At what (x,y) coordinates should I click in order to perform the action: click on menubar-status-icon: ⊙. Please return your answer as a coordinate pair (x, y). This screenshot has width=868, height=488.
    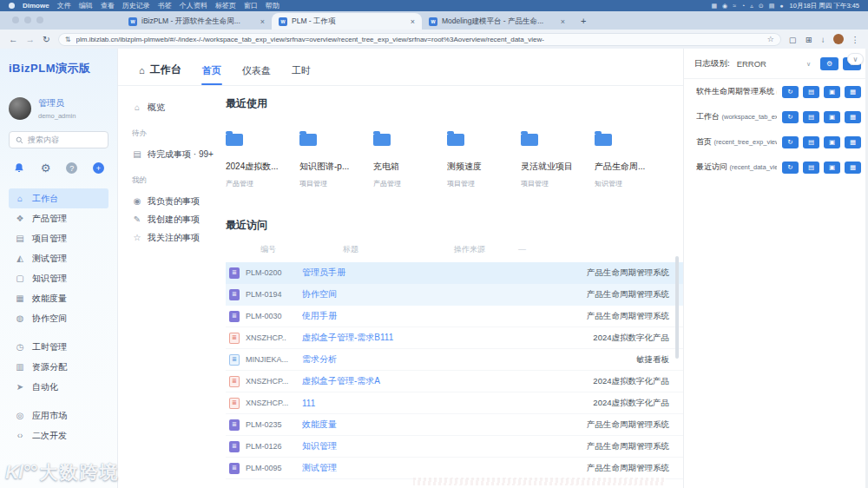
    Looking at the image, I should click on (761, 6).